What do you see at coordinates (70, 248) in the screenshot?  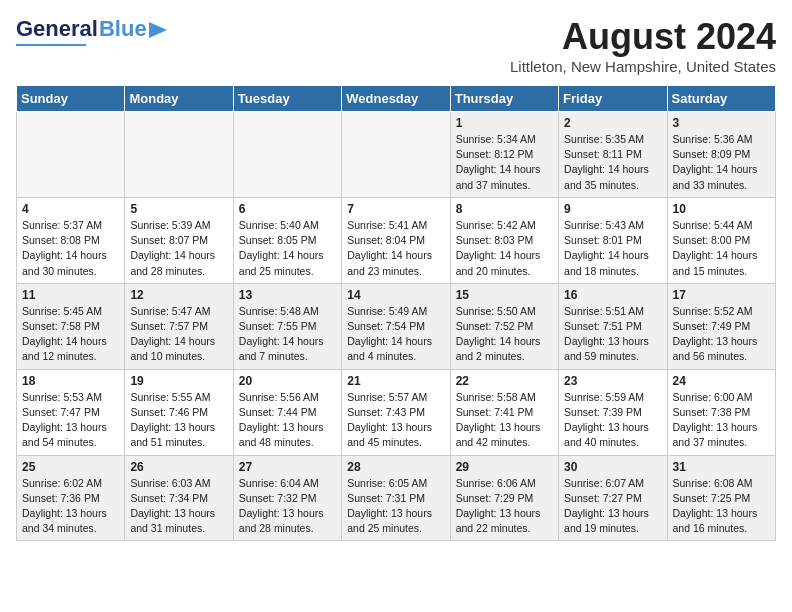 I see `day-info: Sunrise: 5:37 AMSunset: 8:08 PMDaylight:…` at bounding box center [70, 248].